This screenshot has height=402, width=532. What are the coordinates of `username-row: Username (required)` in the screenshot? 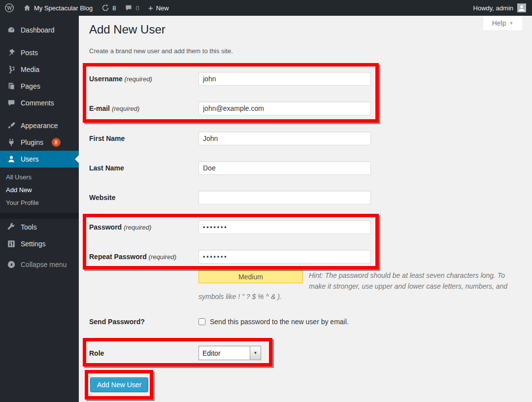 It's located at (230, 79).